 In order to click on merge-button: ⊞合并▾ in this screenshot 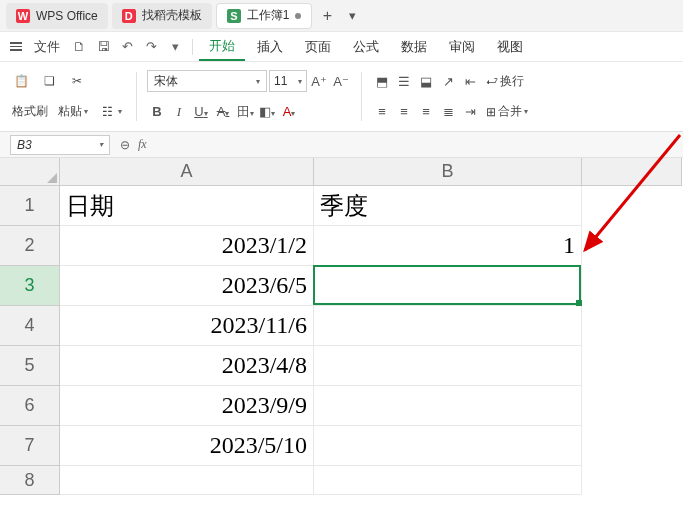, I will do `click(507, 112)`.